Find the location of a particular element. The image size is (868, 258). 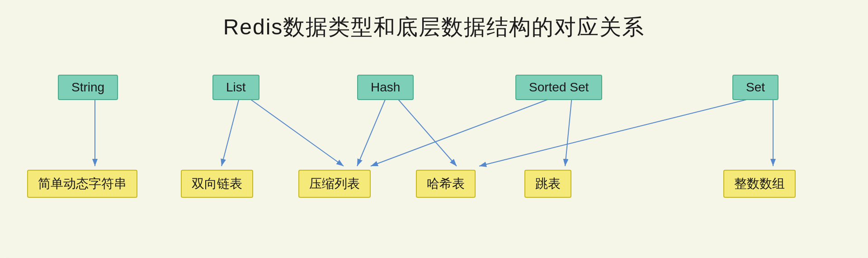

top-box-set: Set is located at coordinates (755, 87).